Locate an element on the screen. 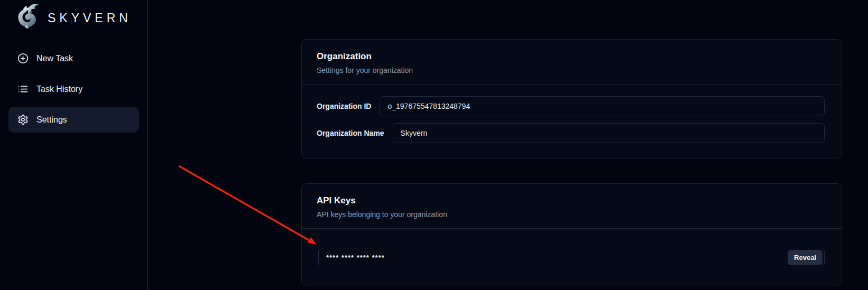 This screenshot has width=868, height=290. sidebar-item-task-history: Task History is located at coordinates (74, 89).